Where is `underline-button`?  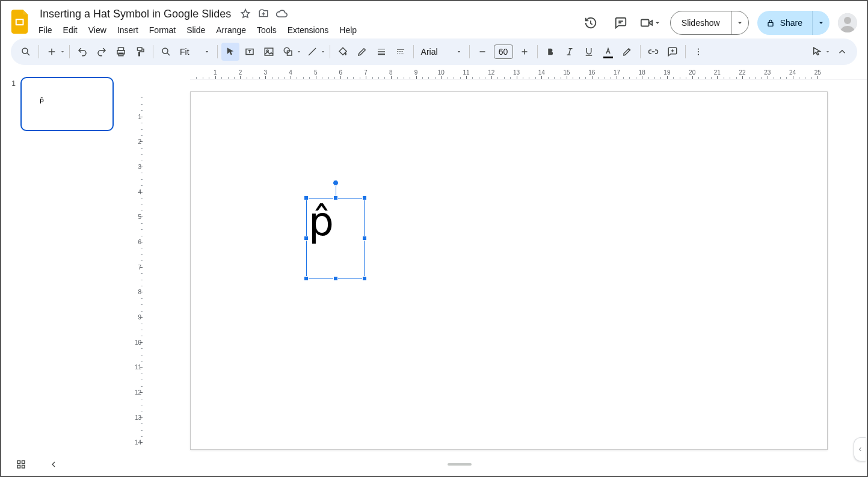 underline-button is located at coordinates (589, 52).